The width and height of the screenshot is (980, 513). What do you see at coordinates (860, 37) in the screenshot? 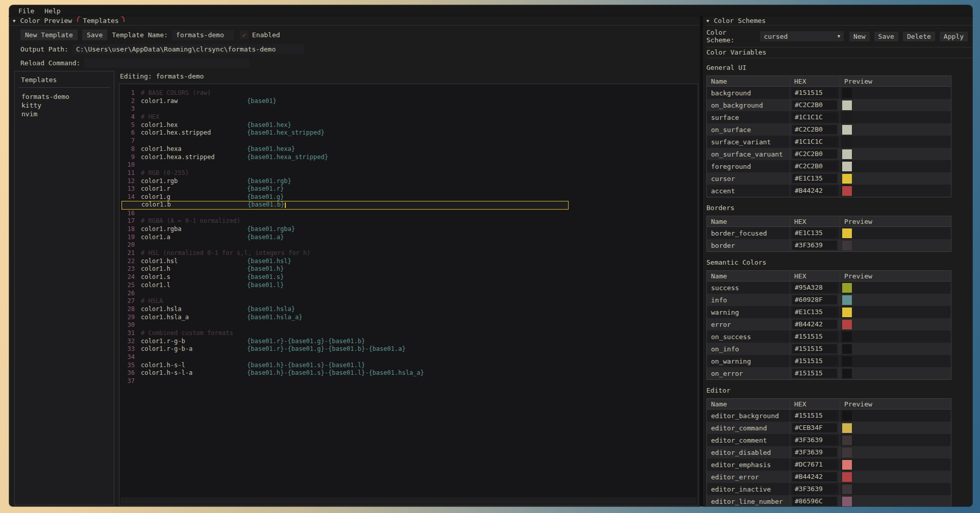
I see `scheme-new-button: New` at bounding box center [860, 37].